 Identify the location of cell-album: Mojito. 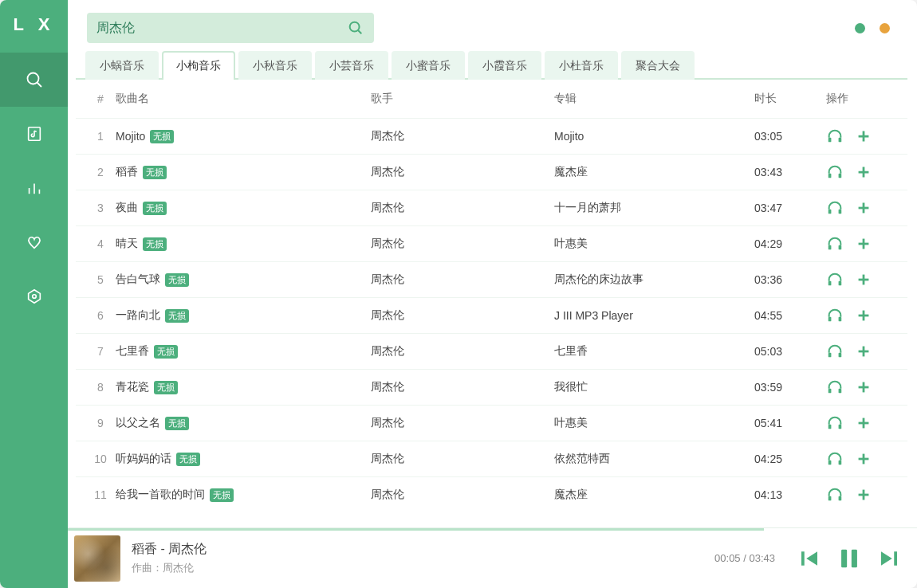
(654, 136).